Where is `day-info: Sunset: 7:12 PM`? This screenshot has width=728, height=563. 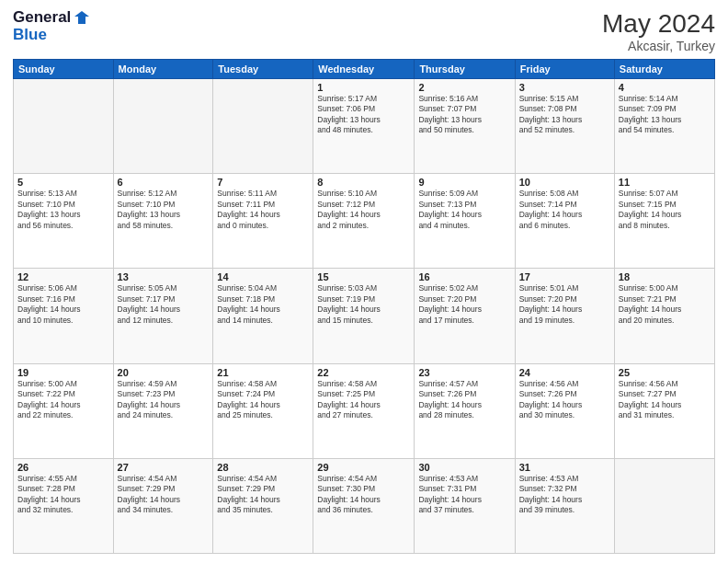 day-info: Sunset: 7:12 PM is located at coordinates (364, 204).